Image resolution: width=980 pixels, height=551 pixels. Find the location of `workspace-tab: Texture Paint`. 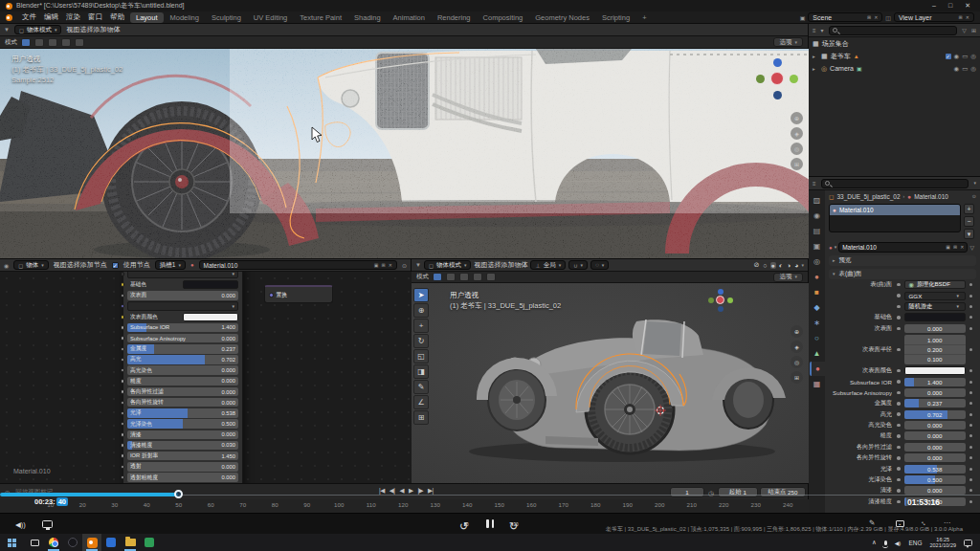

workspace-tab: Texture Paint is located at coordinates (321, 17).